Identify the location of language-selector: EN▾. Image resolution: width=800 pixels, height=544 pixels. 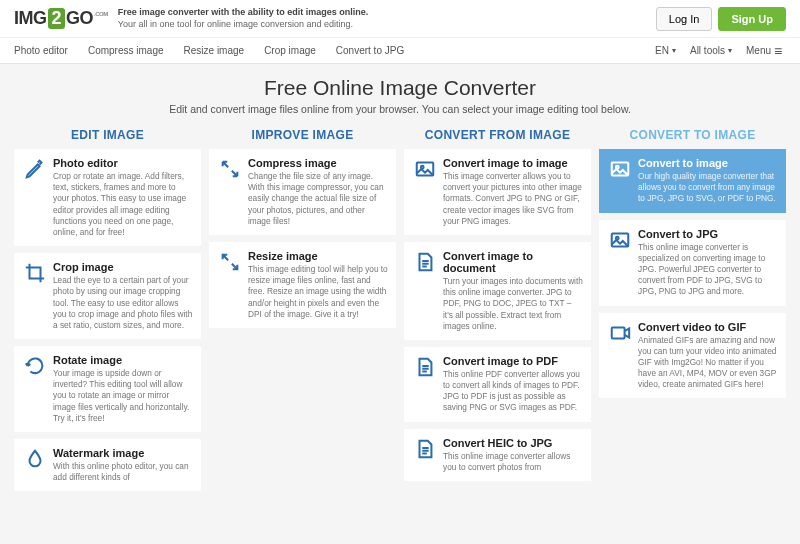
(666, 50).